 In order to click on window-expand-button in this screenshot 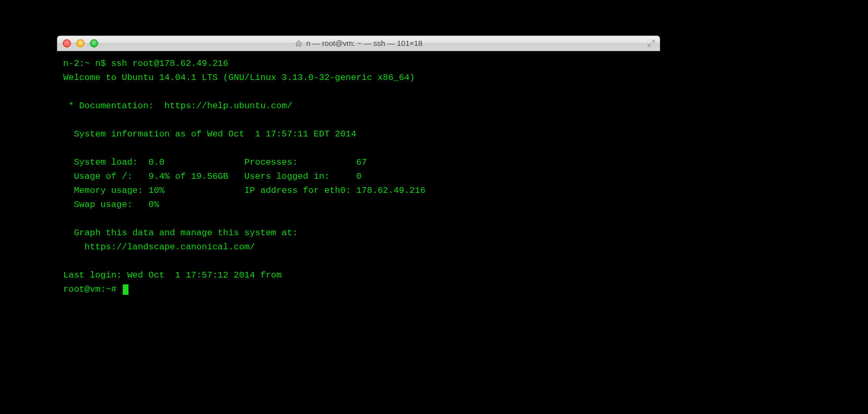, I will do `click(651, 43)`.